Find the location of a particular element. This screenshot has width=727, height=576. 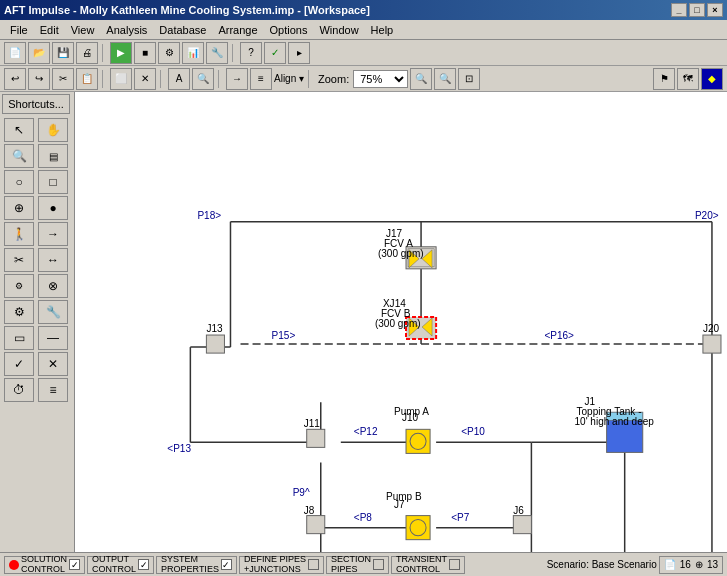

save-button: 💾 is located at coordinates (63, 53).